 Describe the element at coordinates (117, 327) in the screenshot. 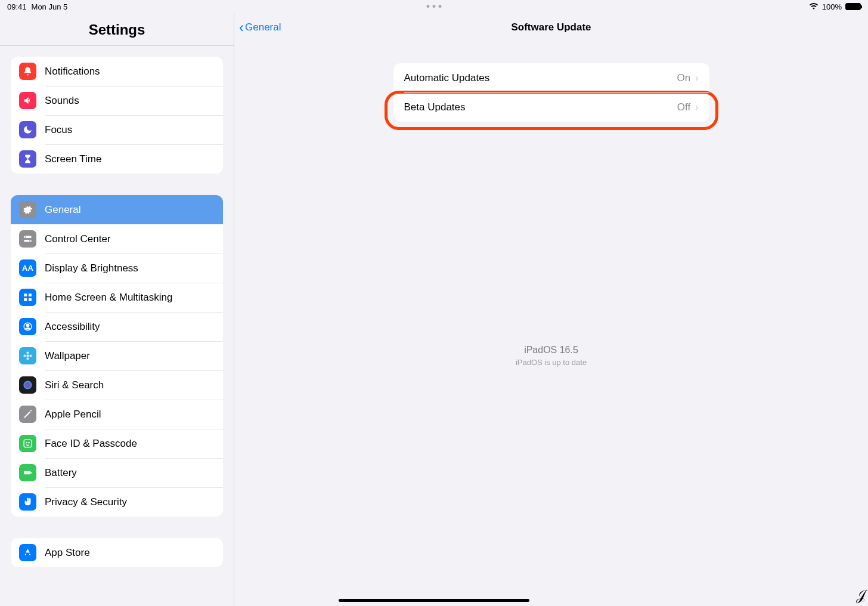

I see `sidebar-item-accessibility: Accessibility` at that location.